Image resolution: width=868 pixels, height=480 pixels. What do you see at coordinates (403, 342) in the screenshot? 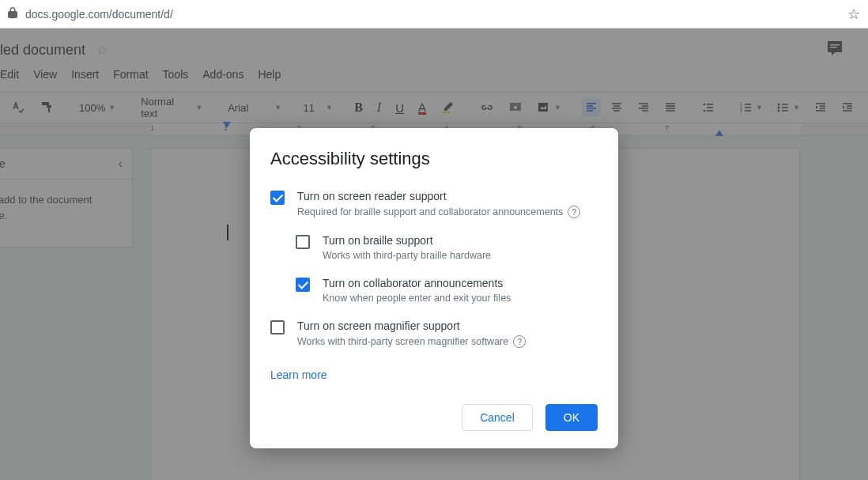
I see `option-desc: Works with third-party screen magnifier …` at bounding box center [403, 342].